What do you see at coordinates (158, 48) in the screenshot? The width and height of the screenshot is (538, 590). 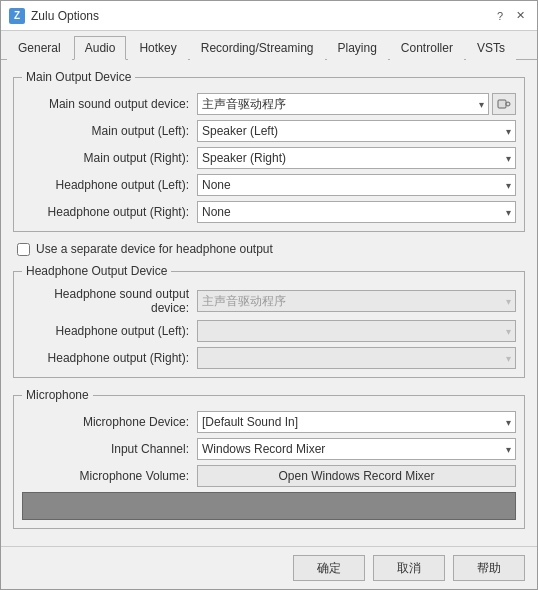 I see `tab-hotkey: Hotkey` at bounding box center [158, 48].